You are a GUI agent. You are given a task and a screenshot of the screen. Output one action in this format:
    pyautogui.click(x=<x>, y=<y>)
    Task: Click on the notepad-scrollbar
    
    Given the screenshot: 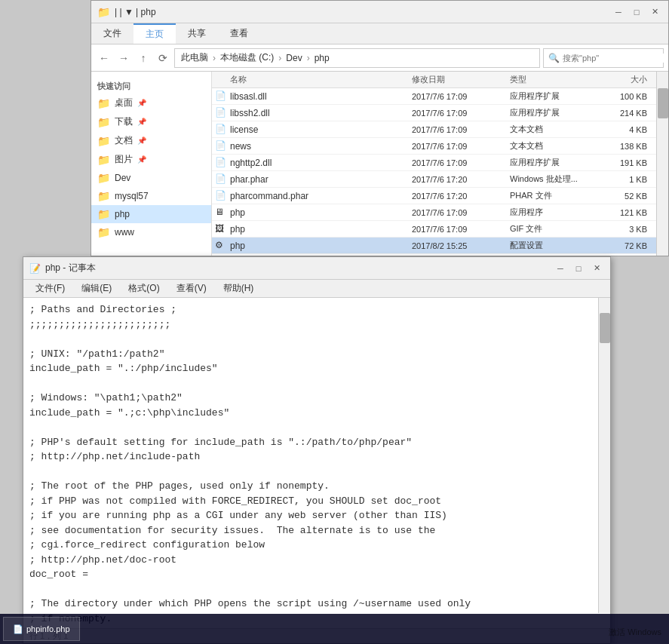 What is the action you would take?
    pyautogui.click(x=604, y=455)
    